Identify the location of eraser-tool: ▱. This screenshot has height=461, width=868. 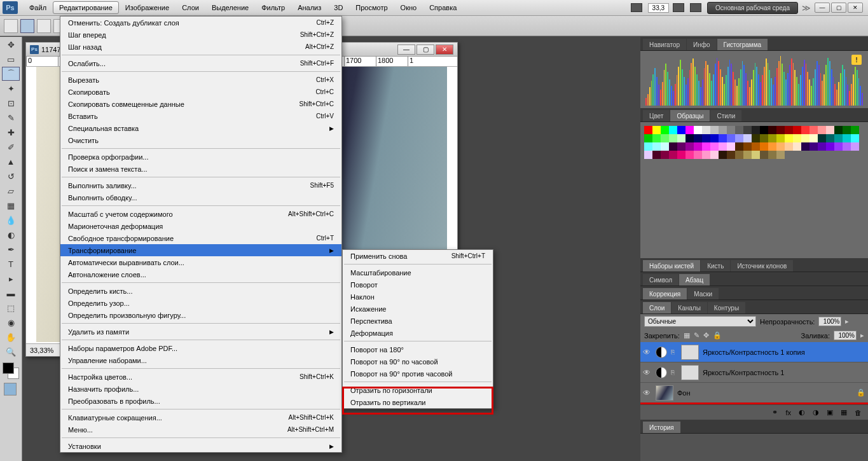
(11, 191).